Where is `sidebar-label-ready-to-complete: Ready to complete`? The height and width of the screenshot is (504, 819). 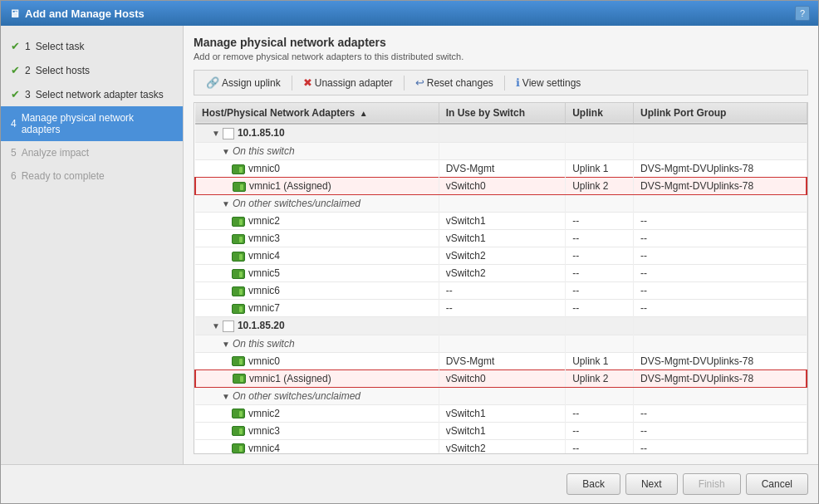
sidebar-label-ready-to-complete: Ready to complete is located at coordinates (63, 176).